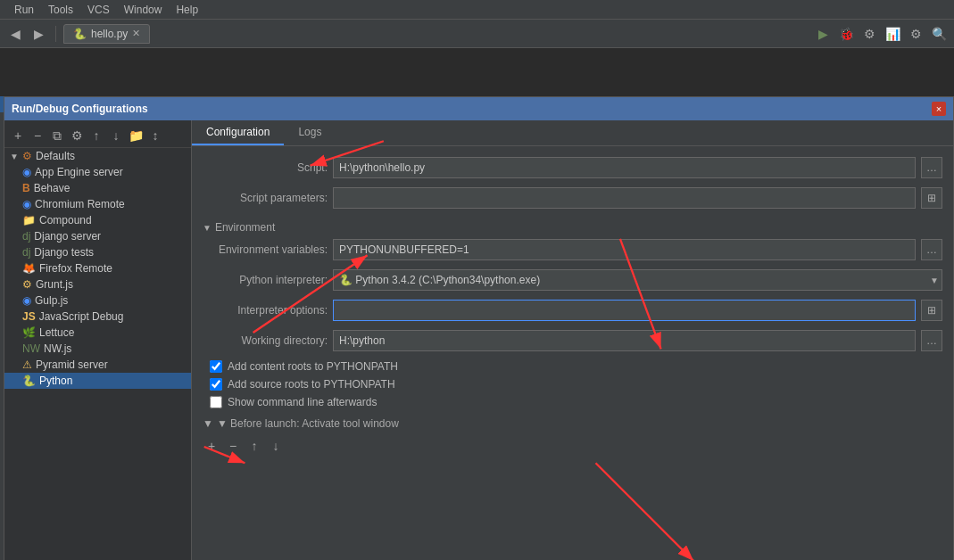 This screenshot has height=560, width=954. Describe the element at coordinates (27, 188) in the screenshot. I see `behave-icon: B` at that location.